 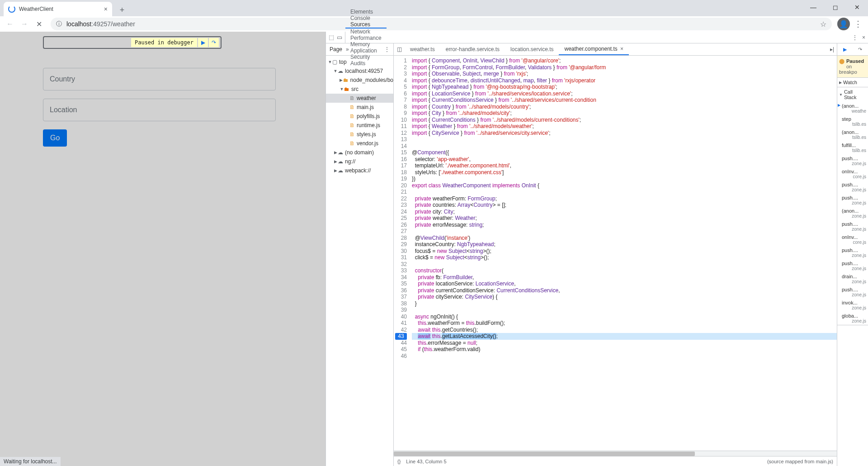 I want to click on tree-host: ▼☁localhost:49257, so click(x=360, y=71).